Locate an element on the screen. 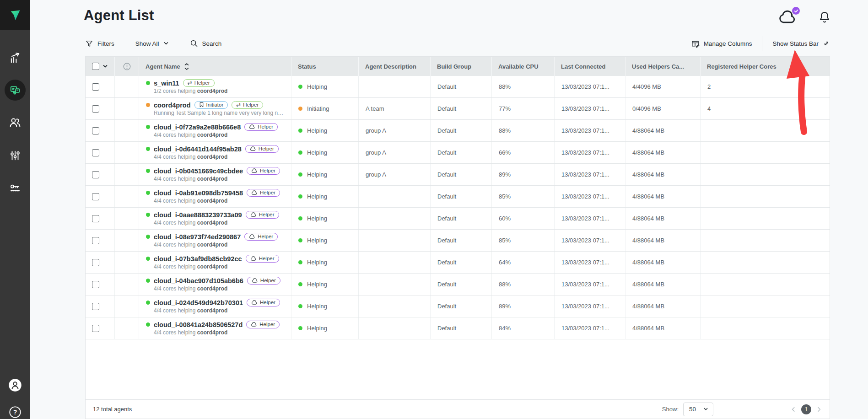 The width and height of the screenshot is (868, 419). agent-name-link: cloud_i-0d6441d144f95ab28 is located at coordinates (198, 149).